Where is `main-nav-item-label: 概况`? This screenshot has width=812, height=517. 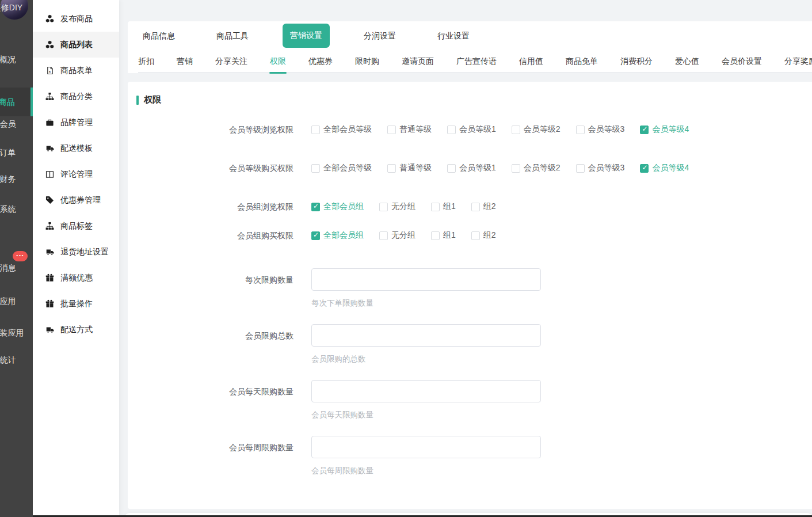
main-nav-item-label: 概况 is located at coordinates (8, 59).